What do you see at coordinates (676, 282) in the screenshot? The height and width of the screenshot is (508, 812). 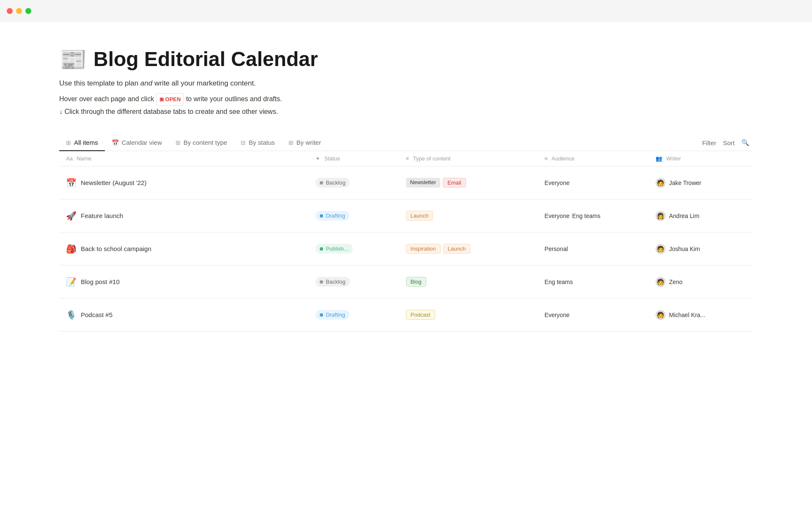 I see `writer-name: Zeno` at bounding box center [676, 282].